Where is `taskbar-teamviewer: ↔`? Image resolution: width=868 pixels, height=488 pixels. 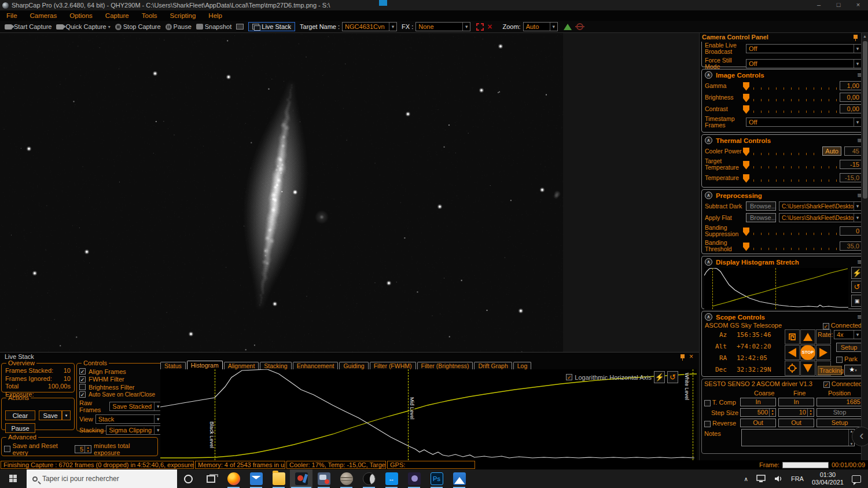 taskbar-teamviewer: ↔ is located at coordinates (391, 479).